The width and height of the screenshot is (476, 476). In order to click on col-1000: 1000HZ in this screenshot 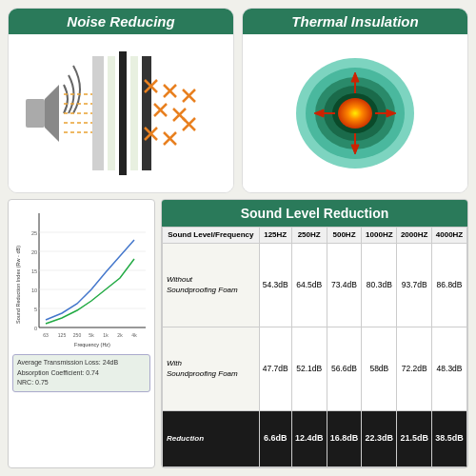, I will do `click(379, 236)`.